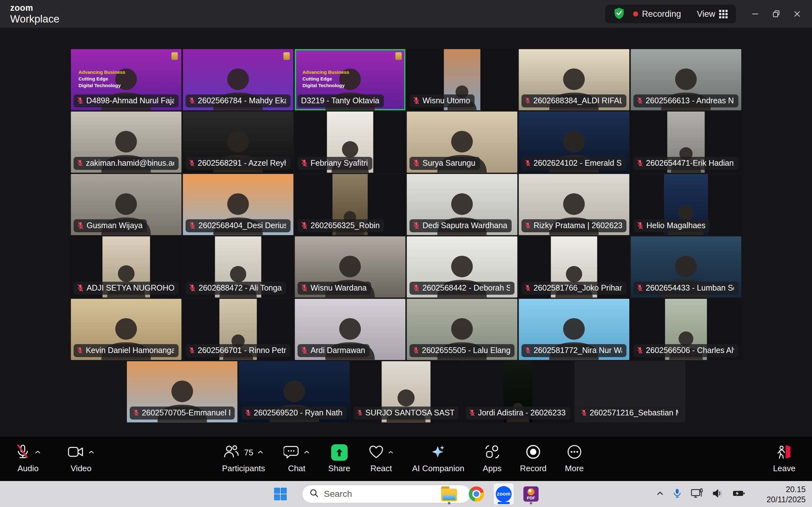  Describe the element at coordinates (712, 14) in the screenshot. I see `view-button: View` at that location.